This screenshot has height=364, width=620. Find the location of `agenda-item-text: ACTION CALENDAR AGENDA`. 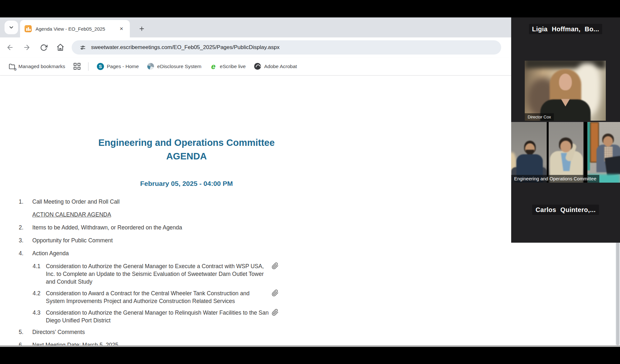

agenda-item-text: ACTION CALENDAR AGENDA is located at coordinates (72, 215).